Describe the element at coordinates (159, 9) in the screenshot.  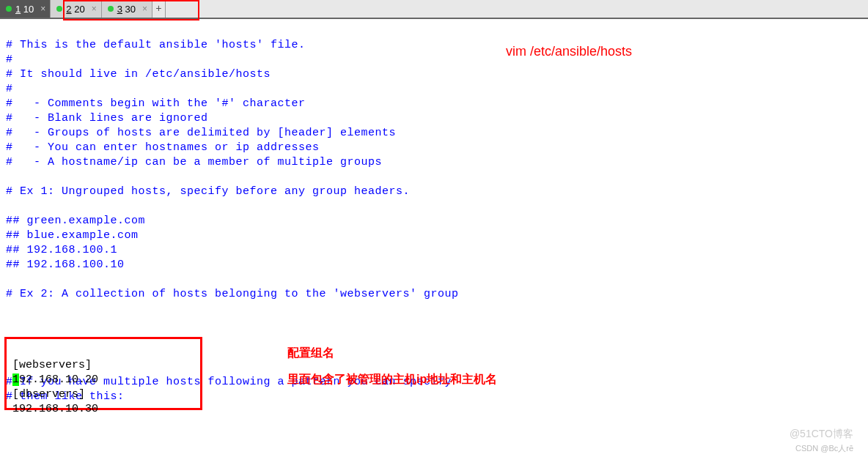
I see `new-tab-button: +` at that location.